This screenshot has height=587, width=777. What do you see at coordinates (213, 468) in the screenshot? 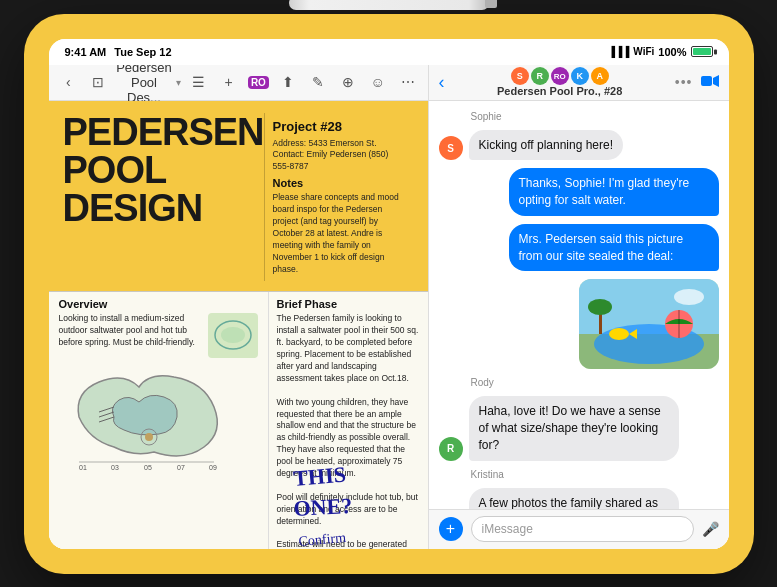
I see `svg-text: 09` at bounding box center [213, 468].